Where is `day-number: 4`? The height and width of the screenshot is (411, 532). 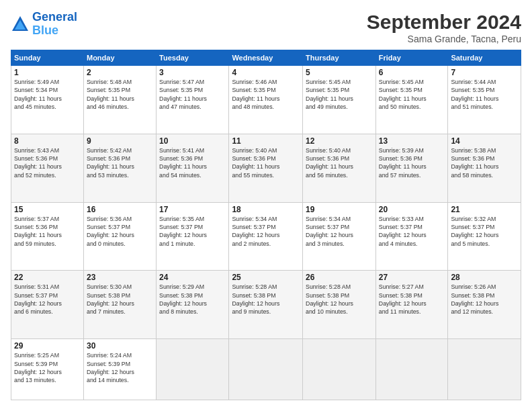
day-number: 4 is located at coordinates (266, 73).